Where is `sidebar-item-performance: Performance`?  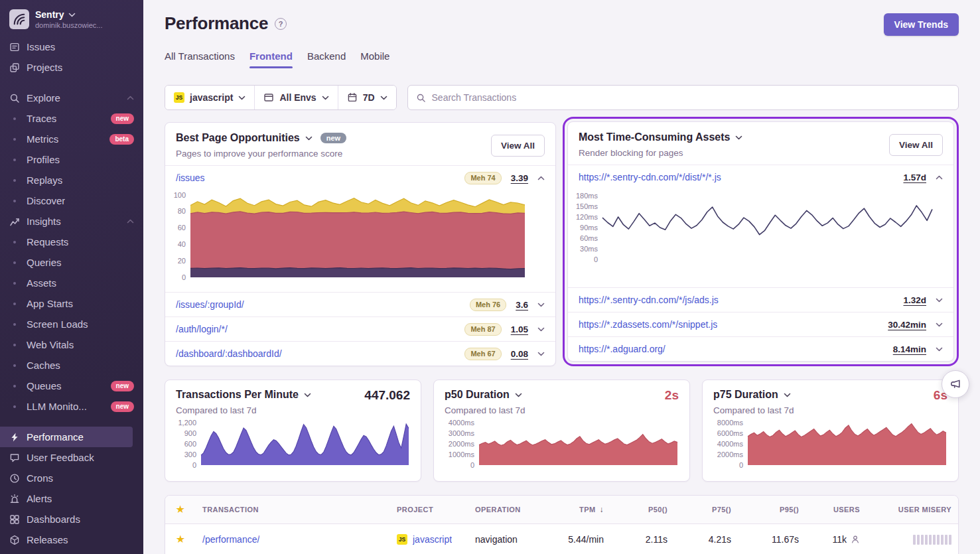
sidebar-item-performance: Performance is located at coordinates (66, 437).